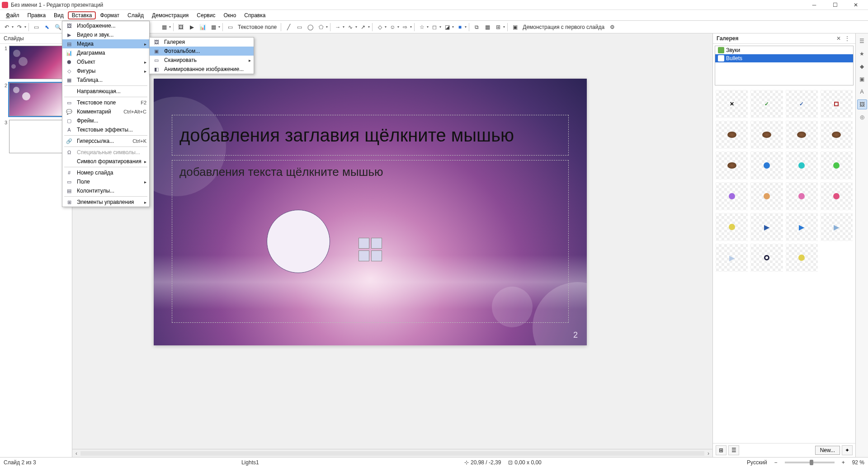 The width and height of the screenshot is (868, 467). Describe the element at coordinates (405, 27) in the screenshot. I see `block-arrows-tool: ⇨` at that location.